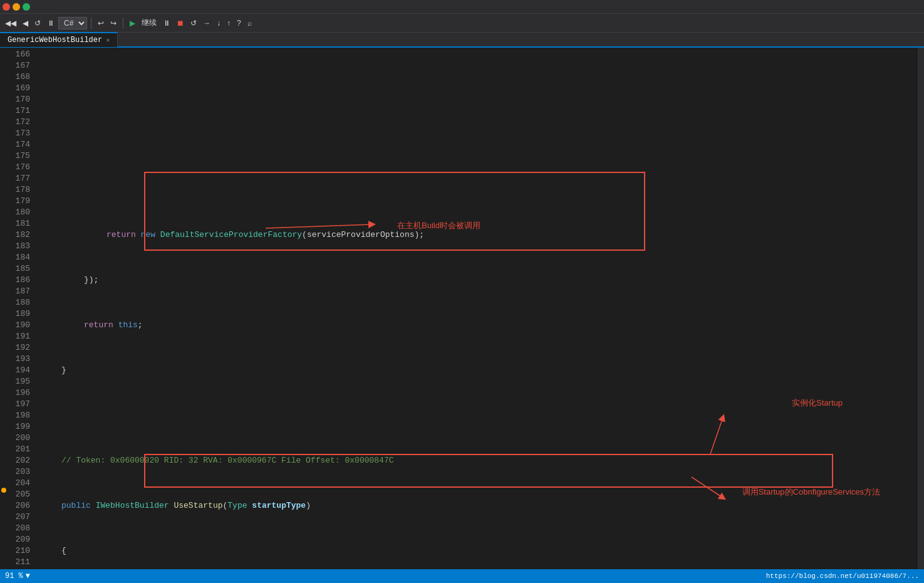  Describe the element at coordinates (28, 576) in the screenshot. I see `zoom-dropdown-icon: ▼` at that location.